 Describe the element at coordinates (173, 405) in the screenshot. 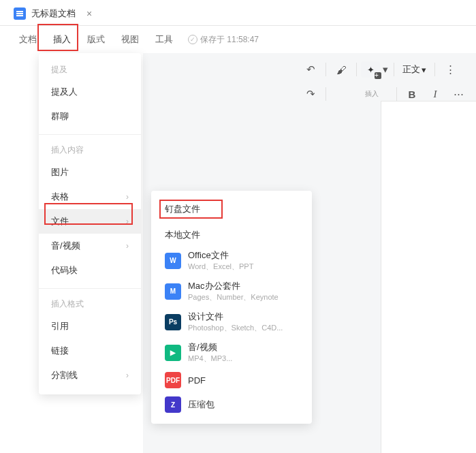

I see `file-type-icon: Z` at that location.